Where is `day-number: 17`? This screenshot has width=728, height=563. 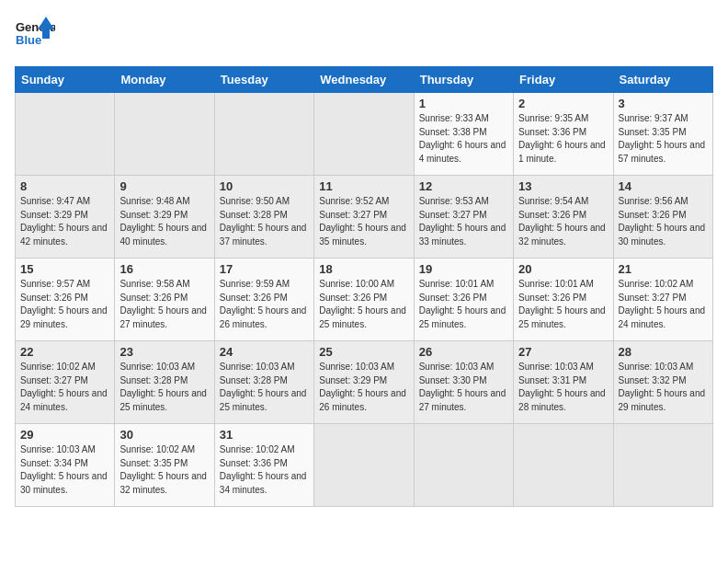
day-number: 17 is located at coordinates (265, 269).